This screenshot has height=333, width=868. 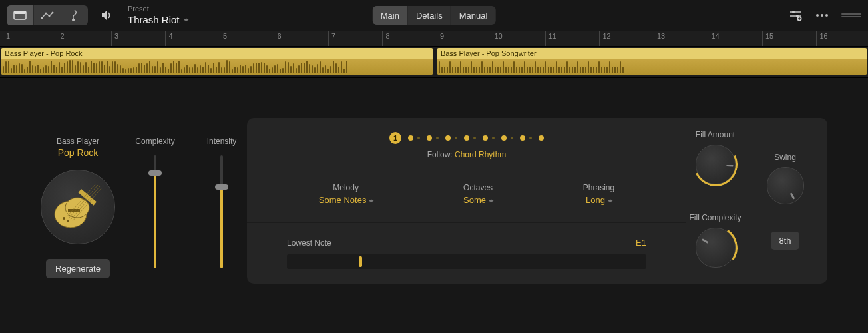 What do you see at coordinates (551, 39) in the screenshot?
I see `ruler-tick: 11` at bounding box center [551, 39].